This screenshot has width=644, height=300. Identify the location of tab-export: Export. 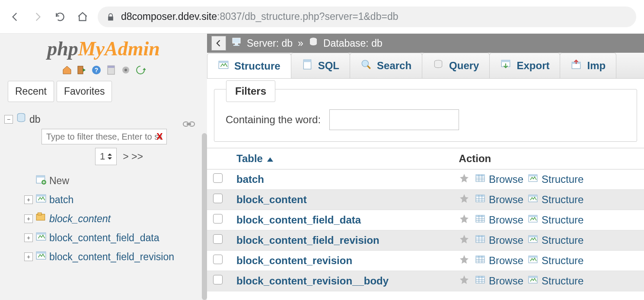
(525, 66).